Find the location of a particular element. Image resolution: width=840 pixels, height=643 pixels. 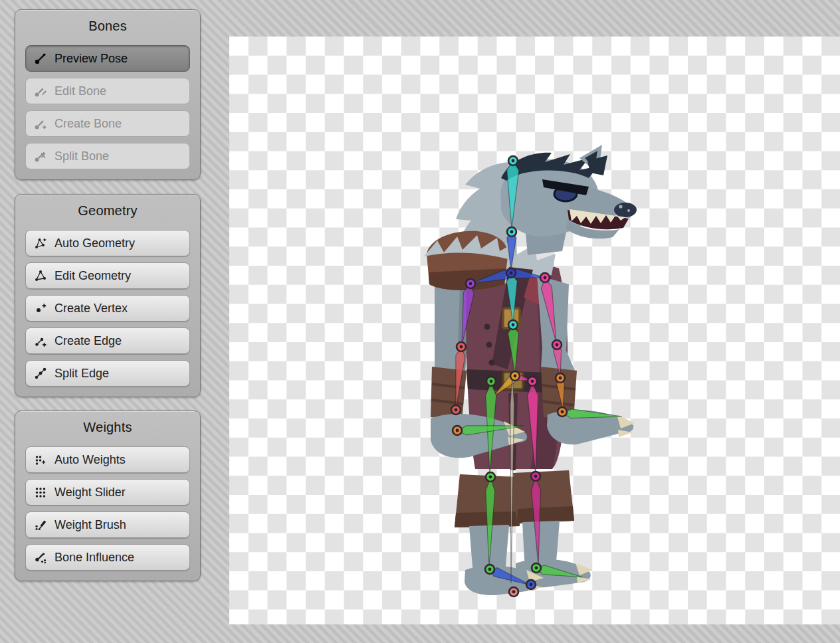

split-edge-button: Split Edge is located at coordinates (108, 373).